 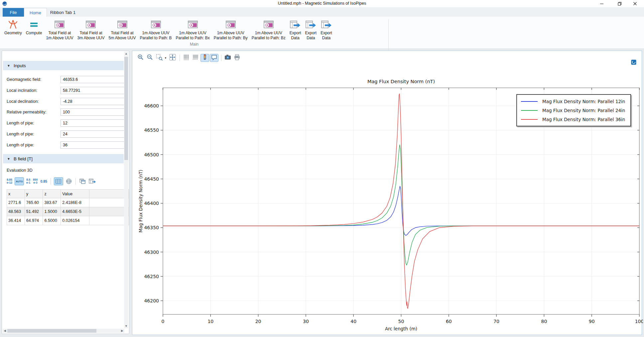 I want to click on table-cell: 64.974, so click(x=34, y=221).